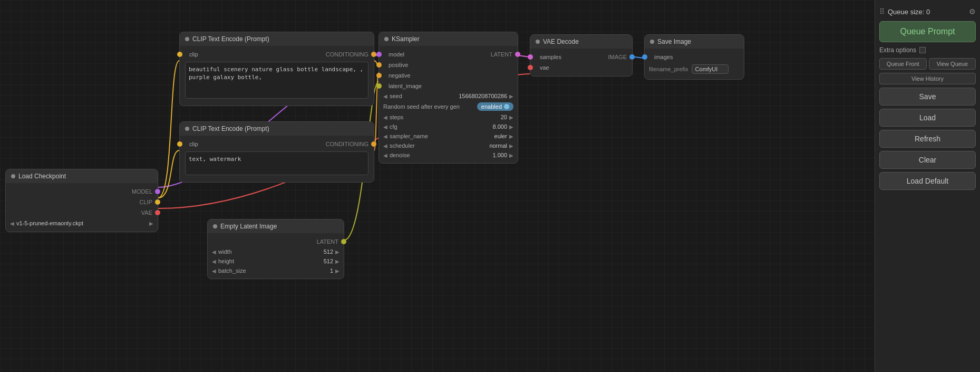 The image size is (980, 372). What do you see at coordinates (276, 252) in the screenshot?
I see `width-slider-row: ◀ width 512 ▶` at bounding box center [276, 252].